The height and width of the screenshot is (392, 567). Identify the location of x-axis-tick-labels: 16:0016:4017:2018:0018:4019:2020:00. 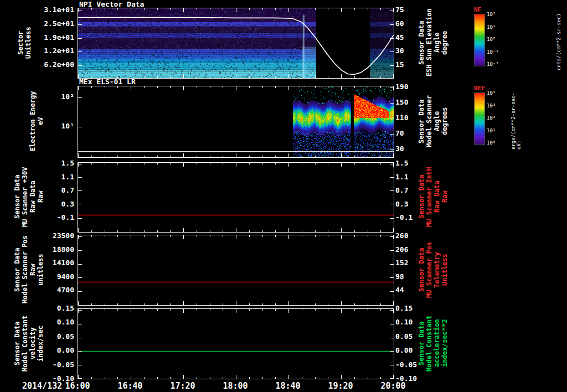
(235, 386).